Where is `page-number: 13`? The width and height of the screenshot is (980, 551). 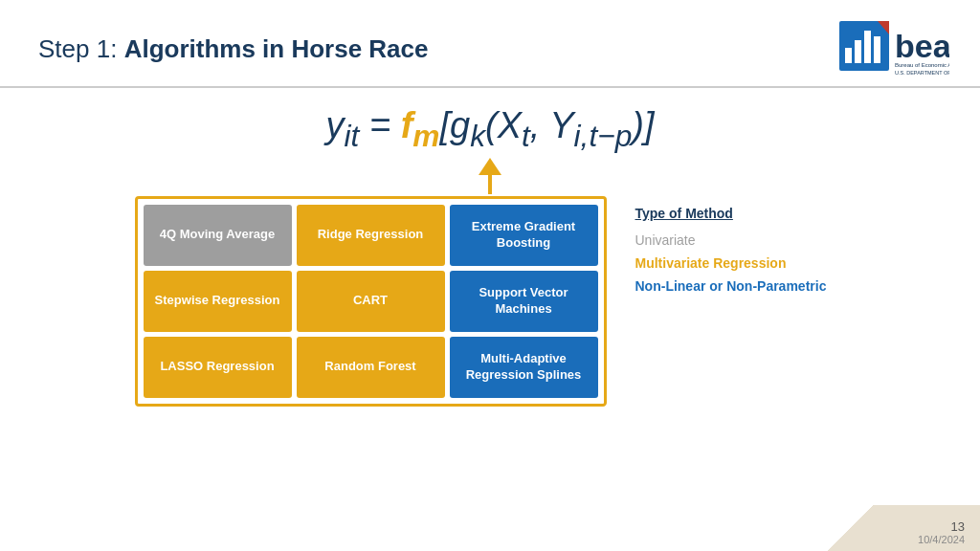 page-number: 13 is located at coordinates (958, 526).